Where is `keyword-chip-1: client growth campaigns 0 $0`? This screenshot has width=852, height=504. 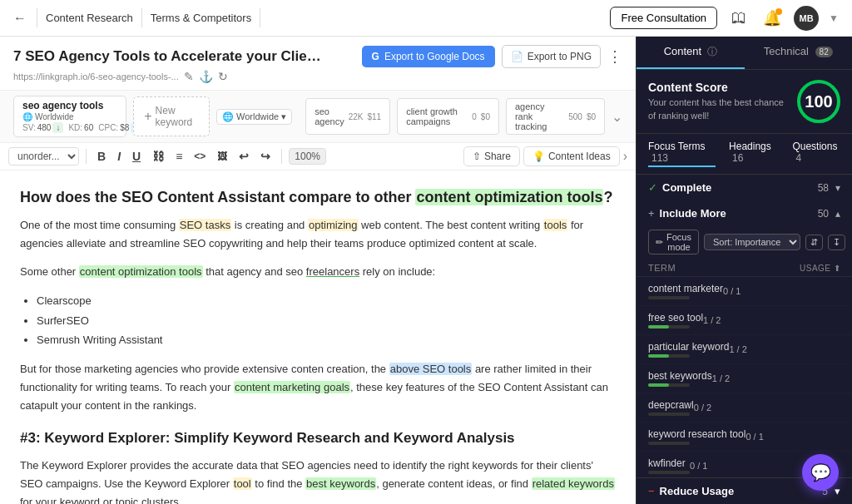
keyword-chip-1: client growth campaigns 0 $0 is located at coordinates (448, 116).